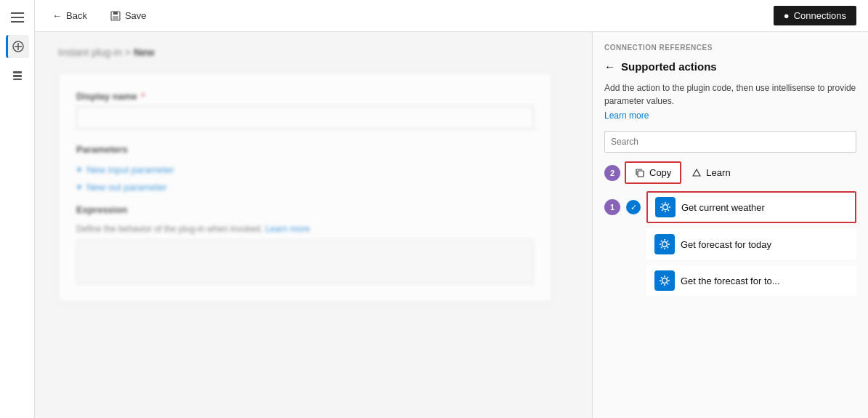 The image size is (868, 418). I want to click on breadcrumb: Instant plug-in > New, so click(314, 52).